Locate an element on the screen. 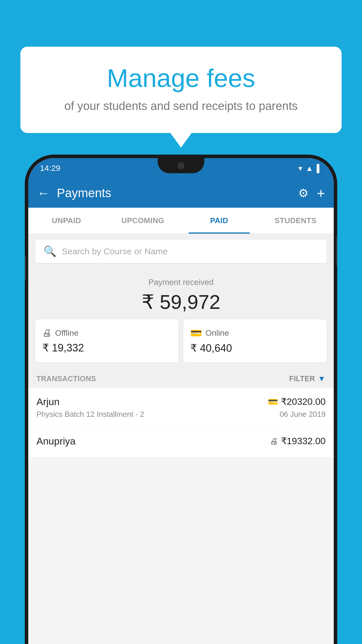 The width and height of the screenshot is (362, 644). settings-icon: ⚙ is located at coordinates (303, 193).